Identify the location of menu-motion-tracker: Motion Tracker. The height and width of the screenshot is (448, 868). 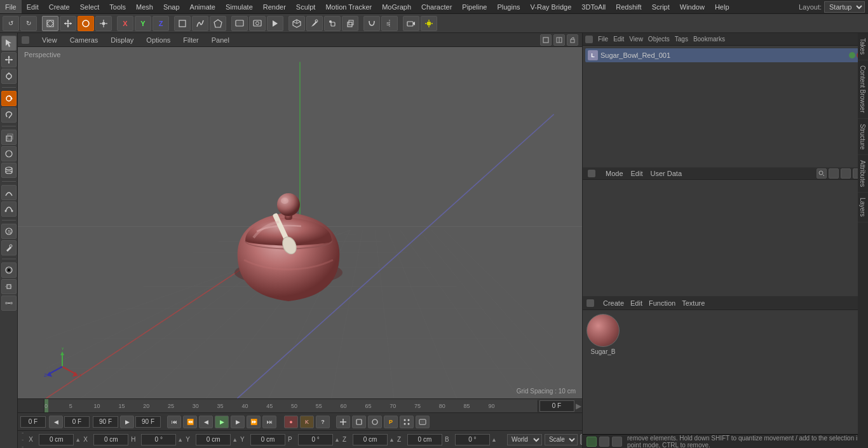
(348, 6).